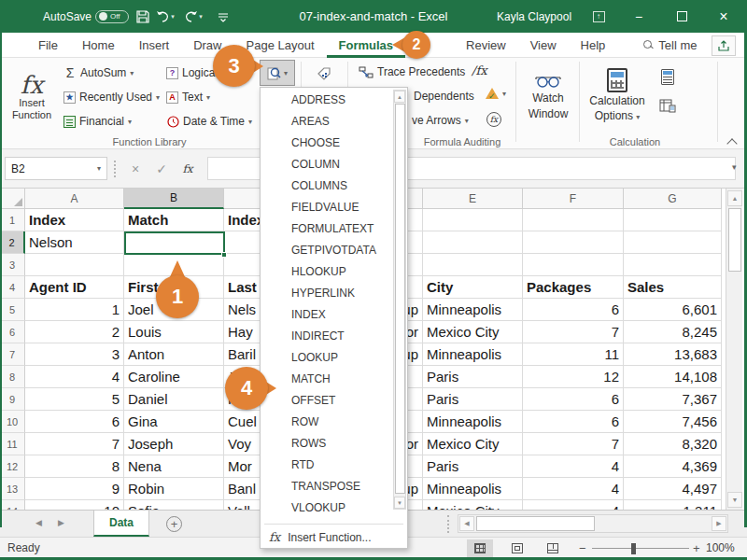 The height and width of the screenshot is (560, 747). I want to click on column-header-E: E, so click(472, 199).